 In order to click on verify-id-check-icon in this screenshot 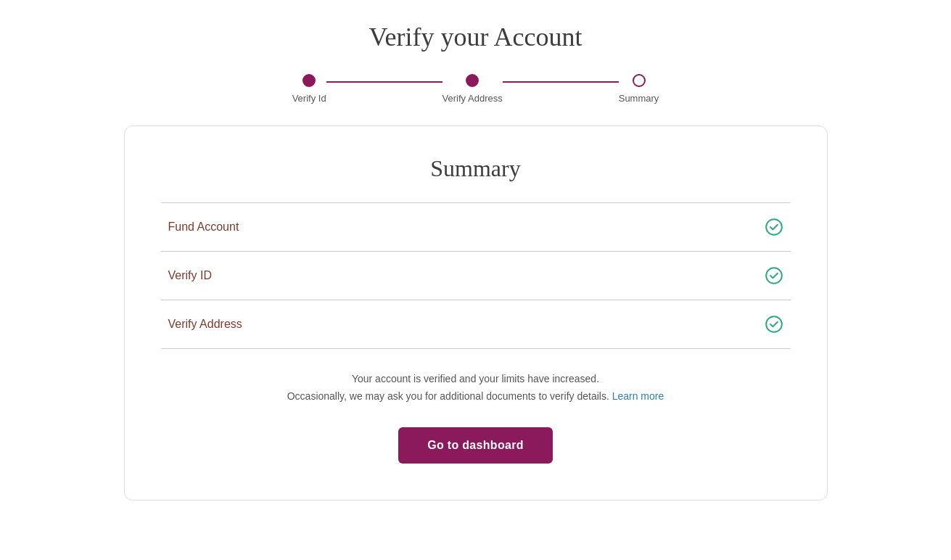, I will do `click(774, 276)`.